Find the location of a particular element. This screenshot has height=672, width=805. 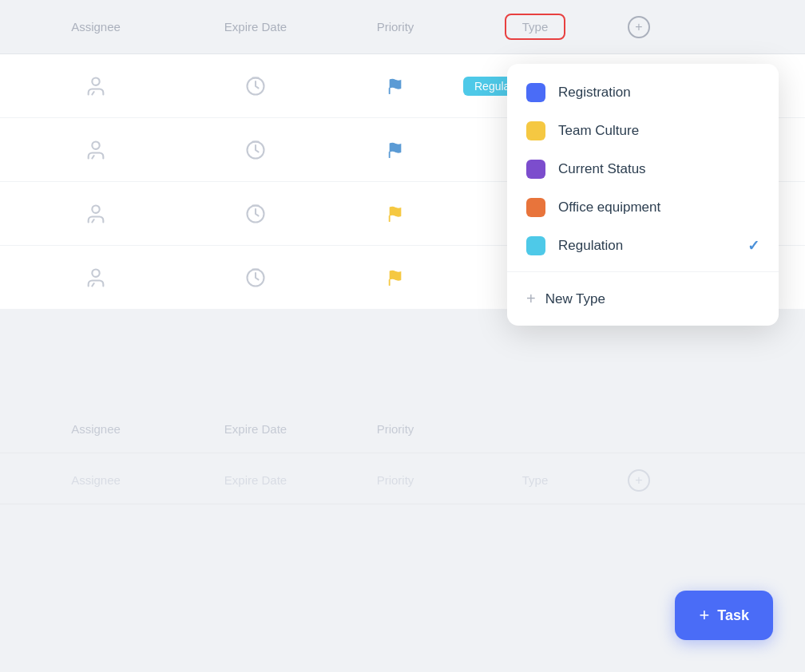

section2-priority: Priority is located at coordinates (395, 480).